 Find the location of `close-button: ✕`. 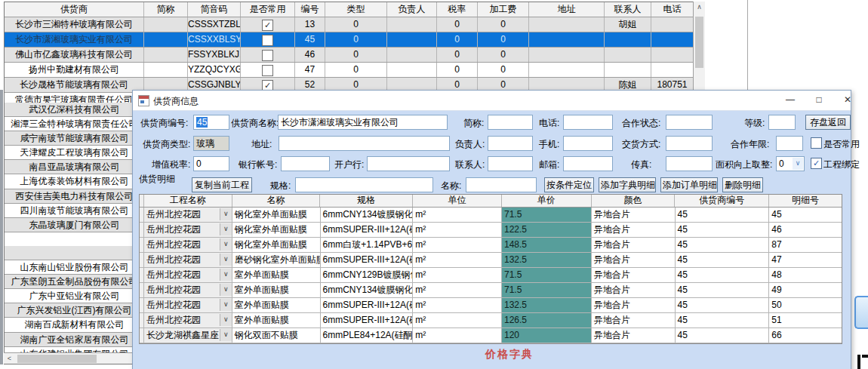

close-button: ✕ is located at coordinates (848, 100).